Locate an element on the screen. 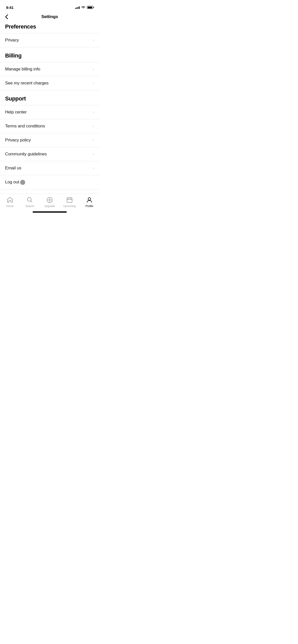 The image size is (298, 644). back-arrow-icon is located at coordinates (7, 17).